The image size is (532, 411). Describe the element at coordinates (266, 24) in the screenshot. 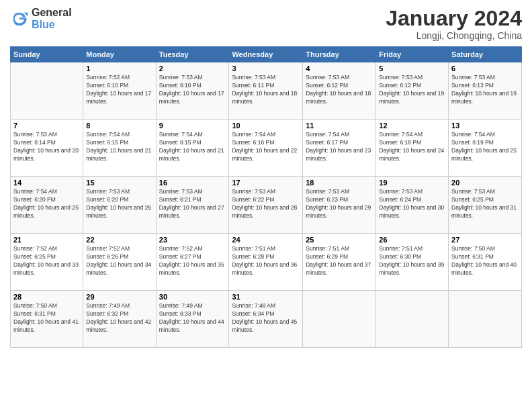

I see `page-header: General Blue January 2024 Longji, Chongq…` at that location.